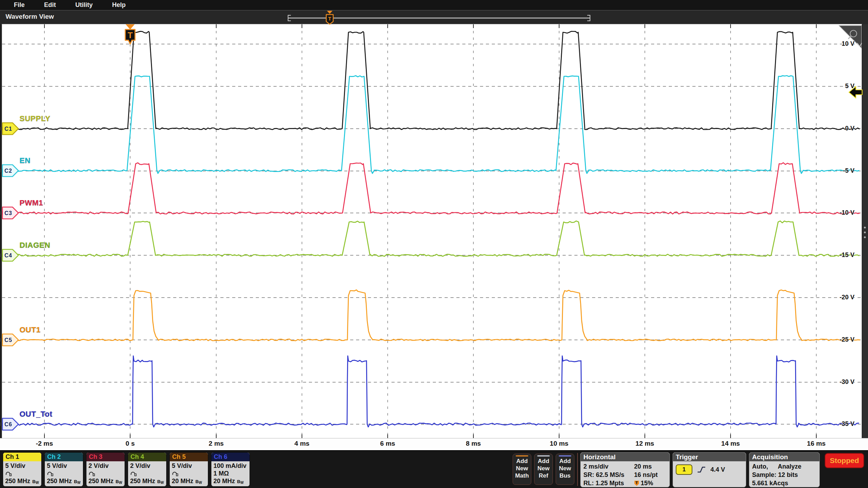 The width and height of the screenshot is (868, 488). I want to click on horizontal-value-left: SR: 62.5 MS/s, so click(609, 475).